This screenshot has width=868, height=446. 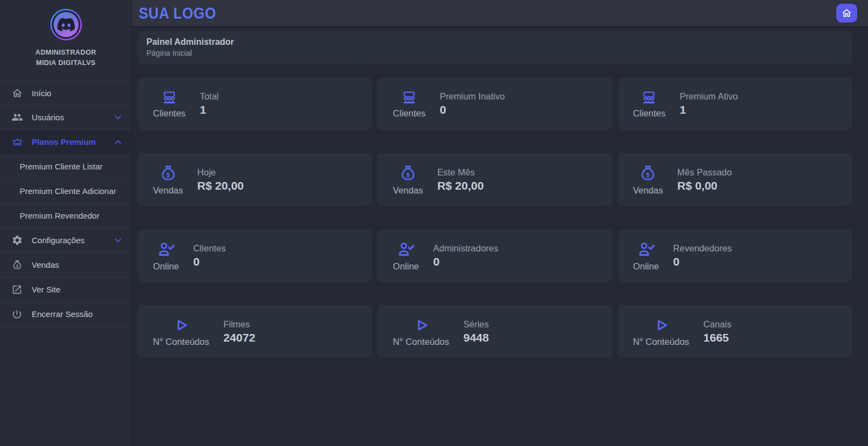 What do you see at coordinates (17, 240) in the screenshot?
I see `gear-icon` at bounding box center [17, 240].